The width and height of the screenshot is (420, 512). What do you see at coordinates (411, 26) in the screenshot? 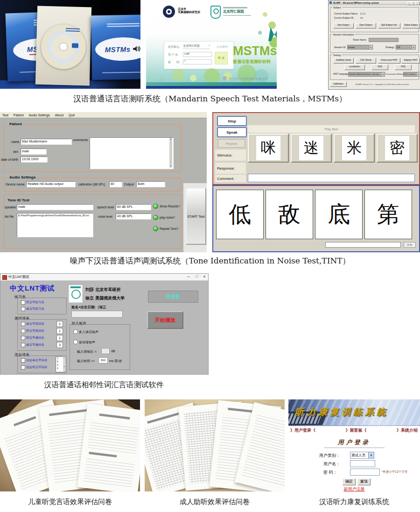
I see `delete-subject-button: Delete Subject` at bounding box center [411, 26].